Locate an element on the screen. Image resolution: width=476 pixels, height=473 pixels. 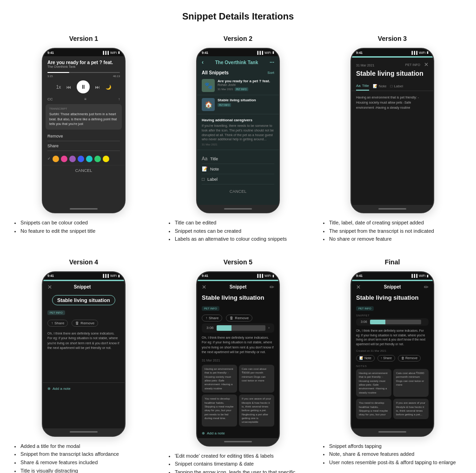
v5-note-card-1: Having an environment that is pet friend… is located at coordinates (219, 379).